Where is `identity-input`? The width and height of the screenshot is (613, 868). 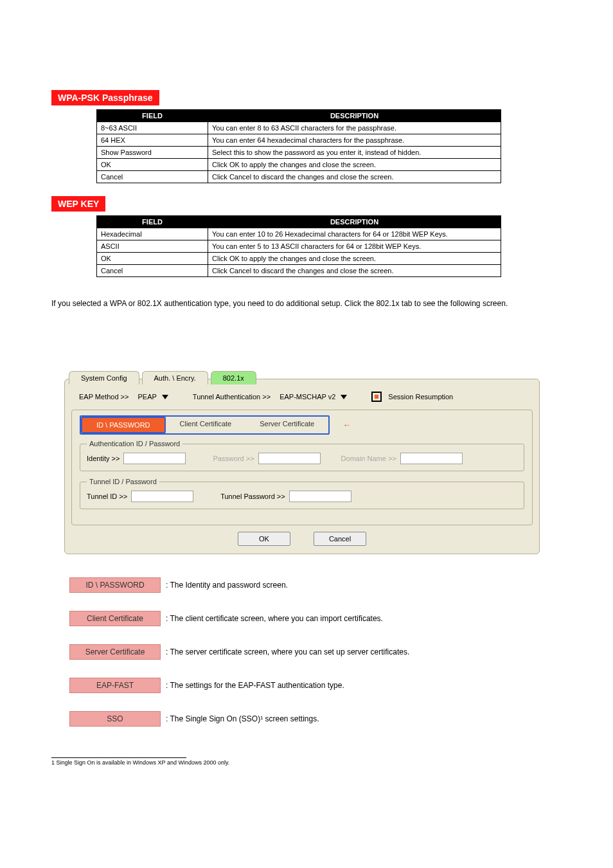 identity-input is located at coordinates (154, 458).